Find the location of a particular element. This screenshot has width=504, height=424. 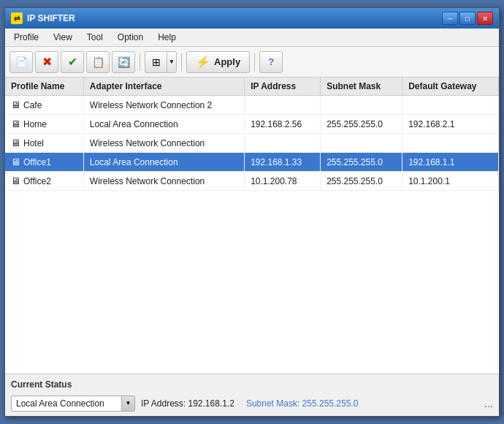

menu-option: Option is located at coordinates (130, 37).